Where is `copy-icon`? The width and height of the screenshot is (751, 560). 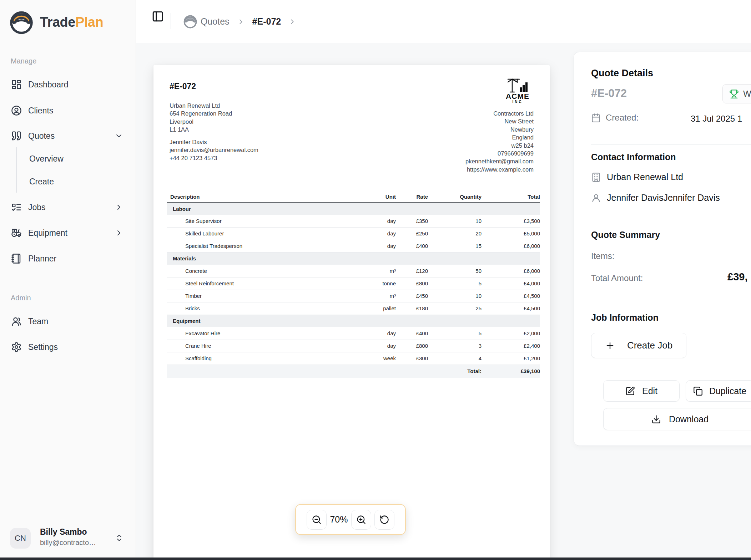 copy-icon is located at coordinates (698, 391).